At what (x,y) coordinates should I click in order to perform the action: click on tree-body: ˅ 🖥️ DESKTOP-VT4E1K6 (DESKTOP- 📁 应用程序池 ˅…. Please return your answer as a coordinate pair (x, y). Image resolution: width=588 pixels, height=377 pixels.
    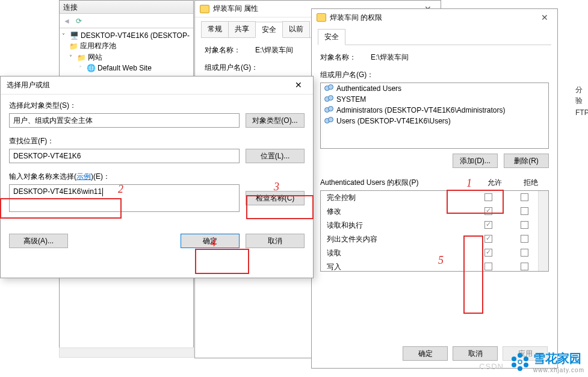
    Looking at the image, I should click on (126, 52).